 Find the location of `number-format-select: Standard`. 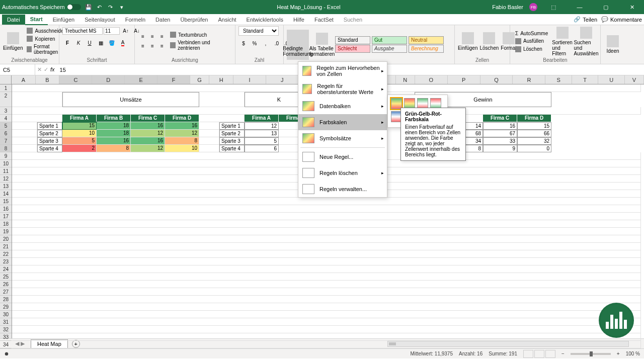

number-format-select: Standard is located at coordinates (259, 31).